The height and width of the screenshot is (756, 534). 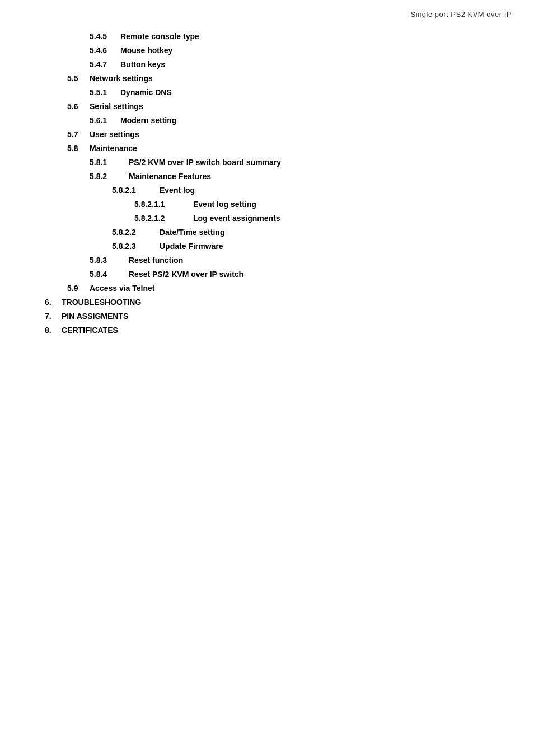 I want to click on toc-item-5823: 5.8.2.3Update Firmware, so click(x=267, y=246).